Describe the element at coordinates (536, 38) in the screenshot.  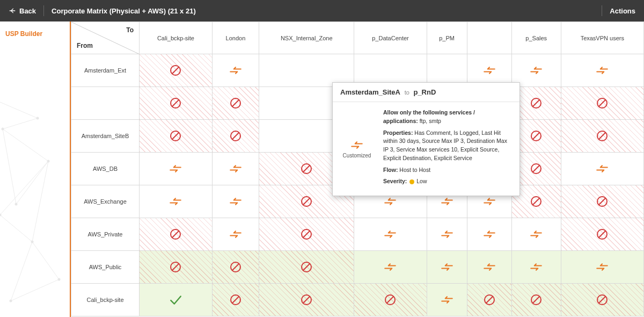
I see `col-header: p_Sales` at that location.